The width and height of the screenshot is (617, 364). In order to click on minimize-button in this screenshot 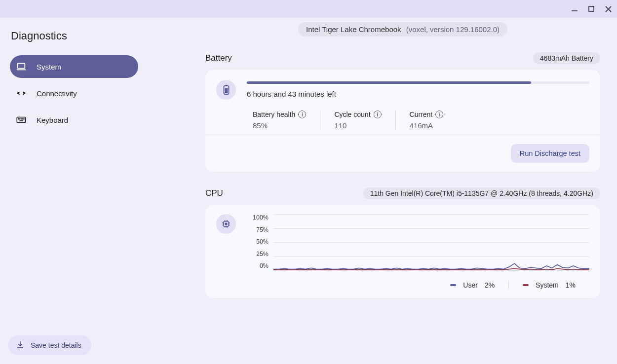, I will do `click(575, 9)`.